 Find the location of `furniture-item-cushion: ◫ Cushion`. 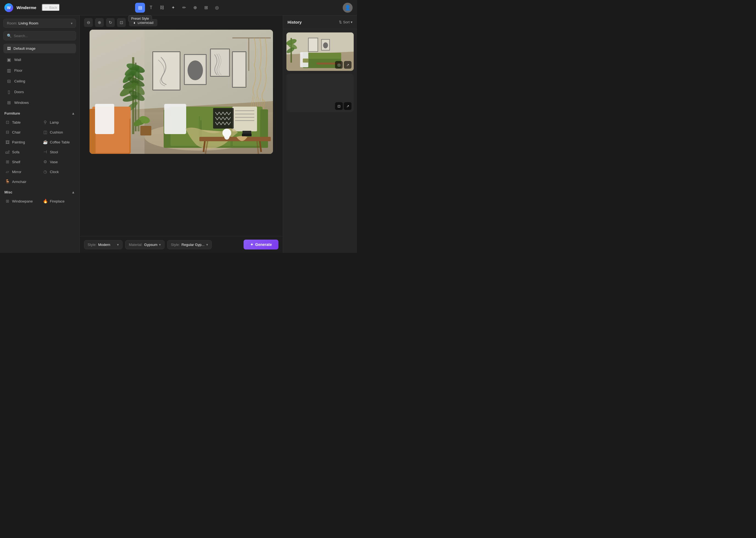

furniture-item-cushion: ◫ Cushion is located at coordinates (59, 132).